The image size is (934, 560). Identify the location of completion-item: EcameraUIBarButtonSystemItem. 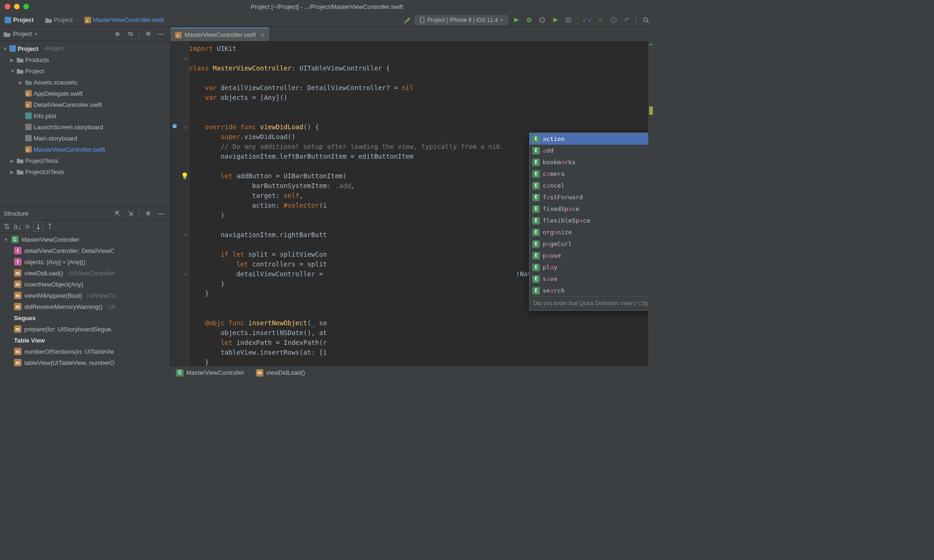
(592, 174).